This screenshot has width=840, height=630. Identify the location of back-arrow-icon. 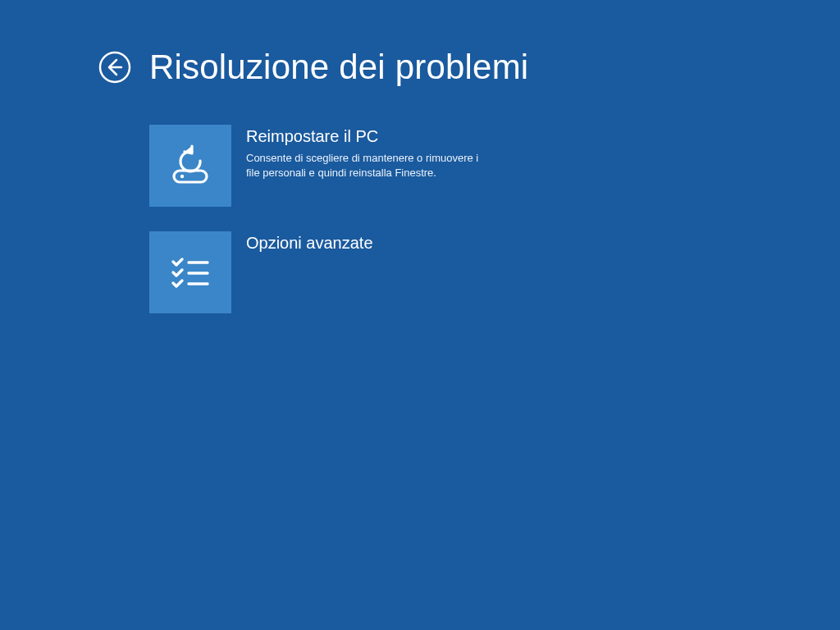
(115, 67).